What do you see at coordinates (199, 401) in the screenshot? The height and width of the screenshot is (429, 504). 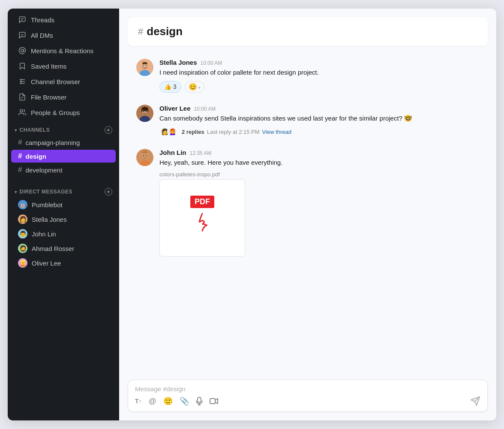 I see `mic-icon` at bounding box center [199, 401].